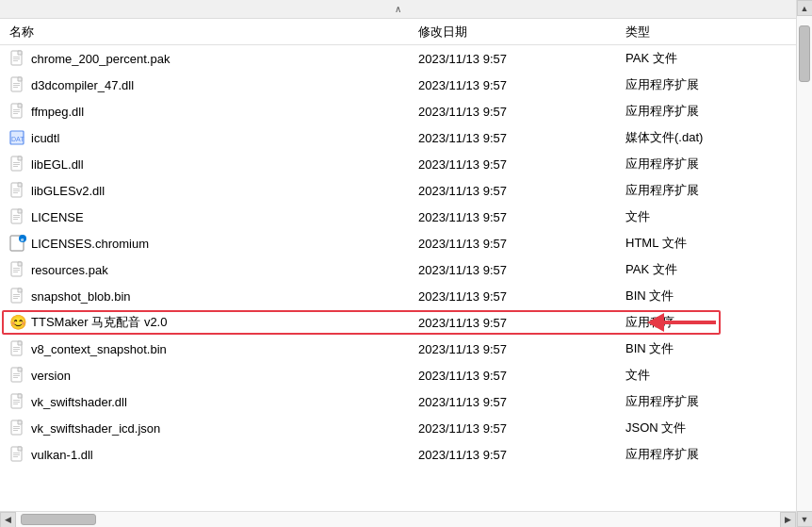 The image size is (812, 527). I want to click on table-row: vk_swiftshader.dll2023/11/13 9:57应用程序扩展, so click(398, 402).